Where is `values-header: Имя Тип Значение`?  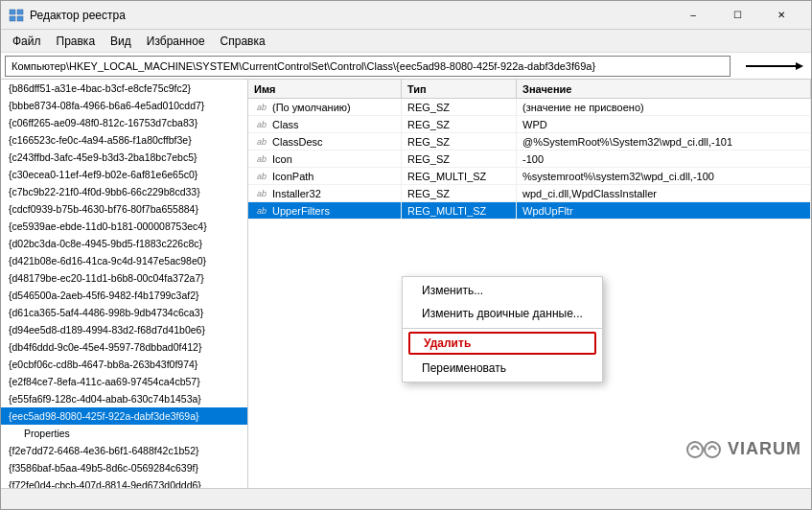 values-header: Имя Тип Значение is located at coordinates (529, 89).